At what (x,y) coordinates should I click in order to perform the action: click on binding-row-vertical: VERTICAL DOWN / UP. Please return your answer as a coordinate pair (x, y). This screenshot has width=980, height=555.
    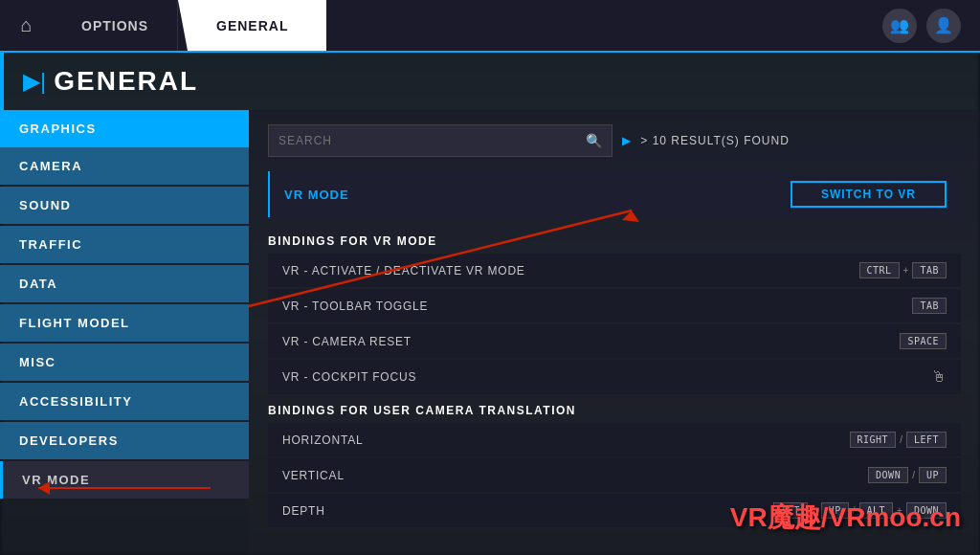
    Looking at the image, I should click on (614, 475).